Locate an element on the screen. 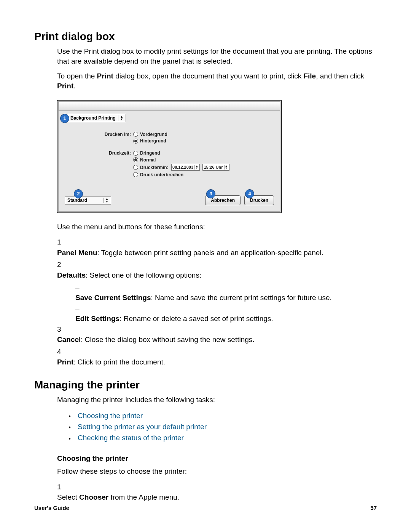 Image resolution: width=411 pixels, height=532 pixels. label-drucken-im: Drucken im: is located at coordinates (100, 134).